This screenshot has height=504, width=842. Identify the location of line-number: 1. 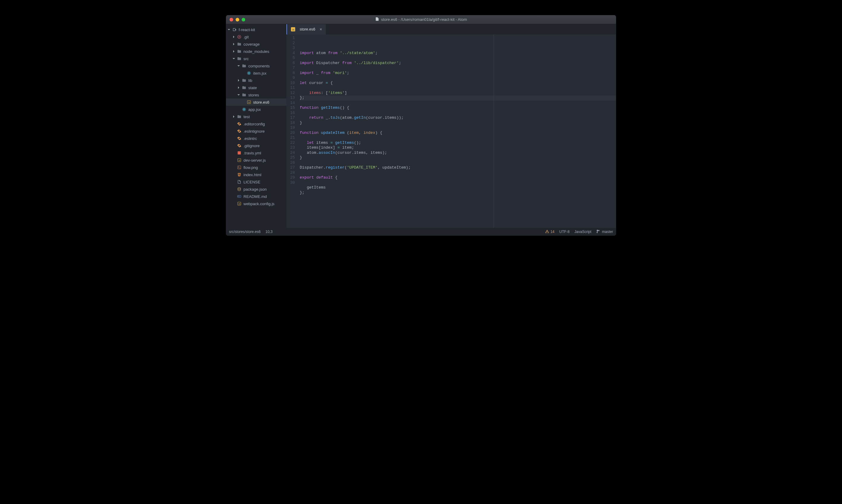
(291, 38).